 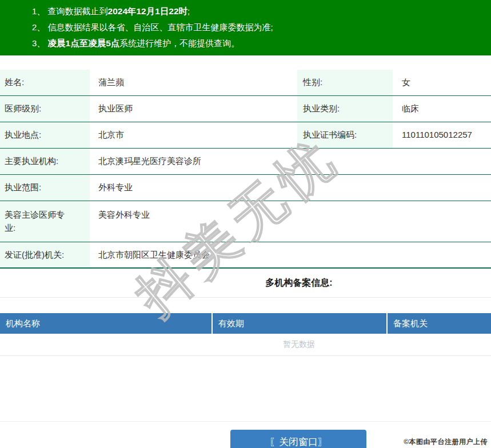 I want to click on practice-scope-value: 外科专业, so click(x=290, y=187).